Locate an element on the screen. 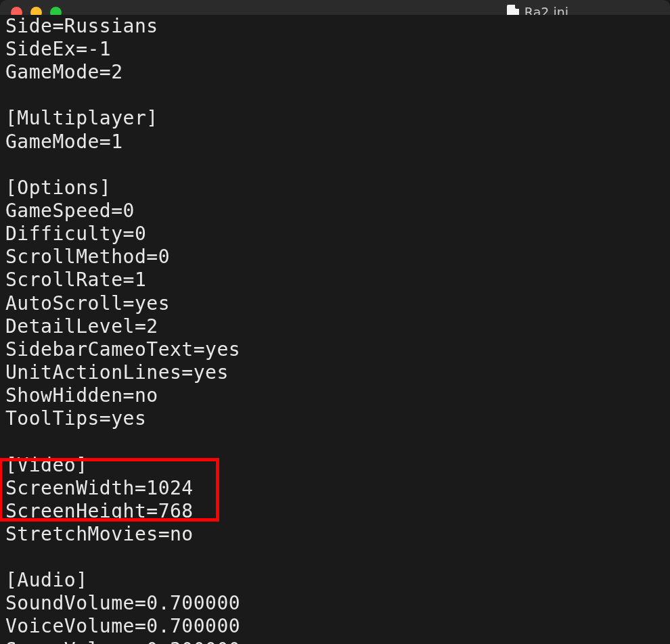 This screenshot has height=644, width=670. text-line: VoiceVolume=0.700000 is located at coordinates (335, 626).